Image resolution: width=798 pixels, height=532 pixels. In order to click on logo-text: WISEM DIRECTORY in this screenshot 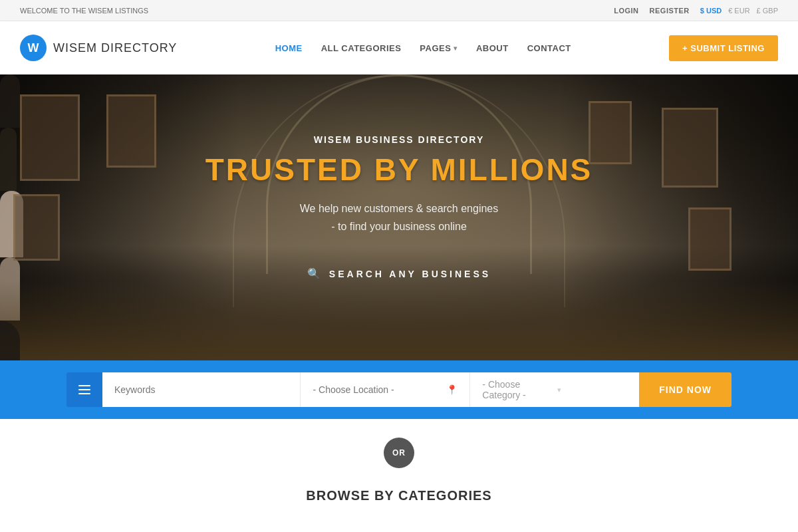, I will do `click(115, 48)`.